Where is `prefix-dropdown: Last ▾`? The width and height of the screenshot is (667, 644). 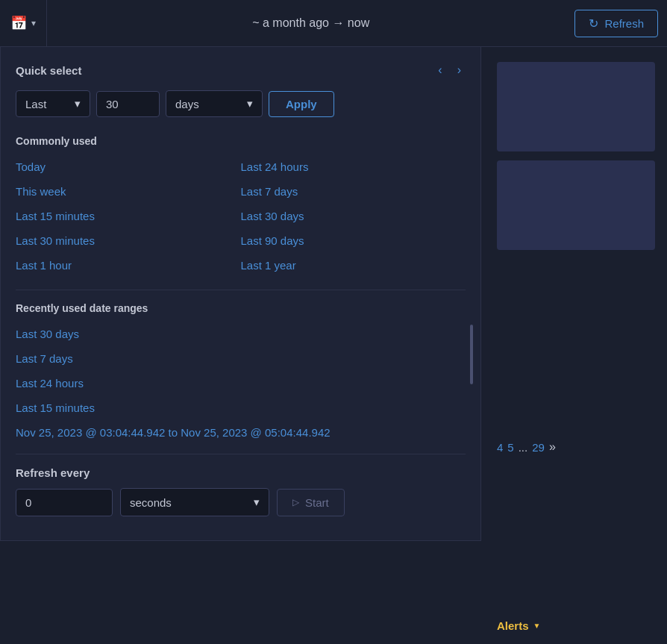
prefix-dropdown: Last ▾ is located at coordinates (53, 104).